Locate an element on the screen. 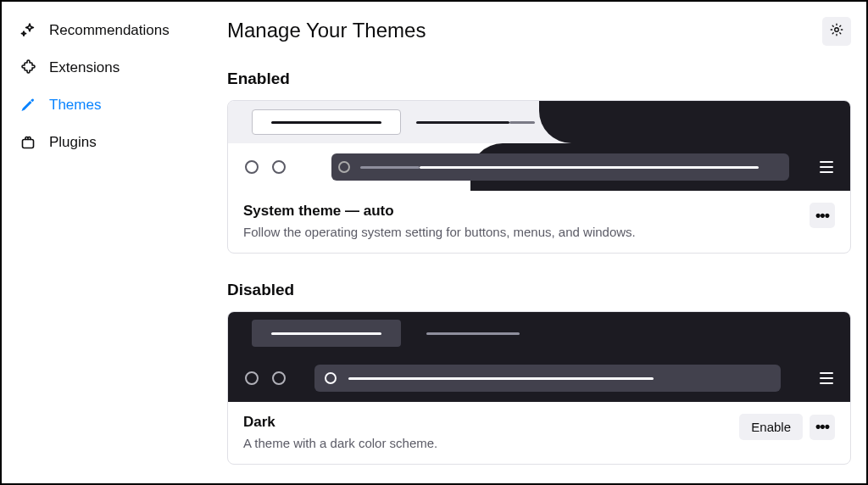 Image resolution: width=868 pixels, height=485 pixels. sidebar-item-label: Extensions is located at coordinates (85, 68).